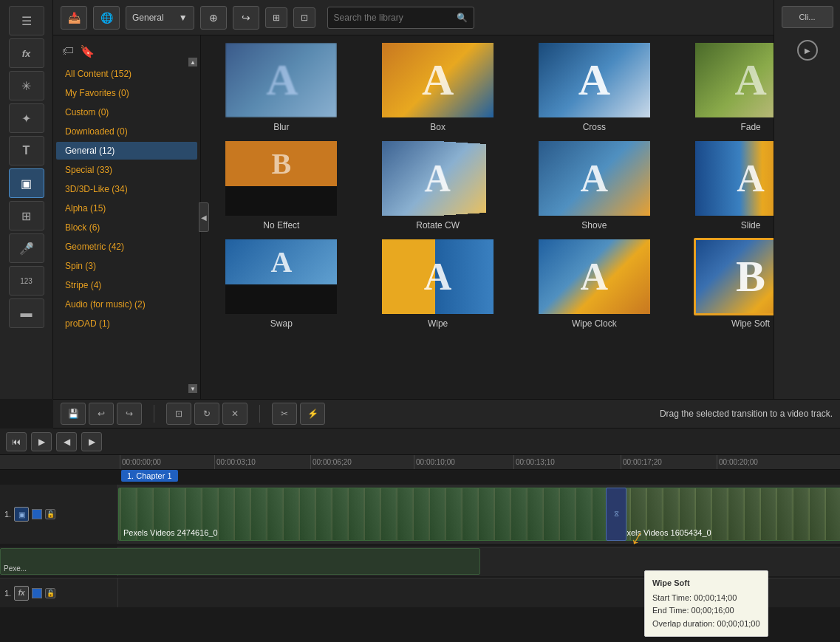 This screenshot has height=642, width=840. Describe the element at coordinates (127, 93) in the screenshot. I see `sidebar-item-my-favorites: My Favorites (0)` at that location.